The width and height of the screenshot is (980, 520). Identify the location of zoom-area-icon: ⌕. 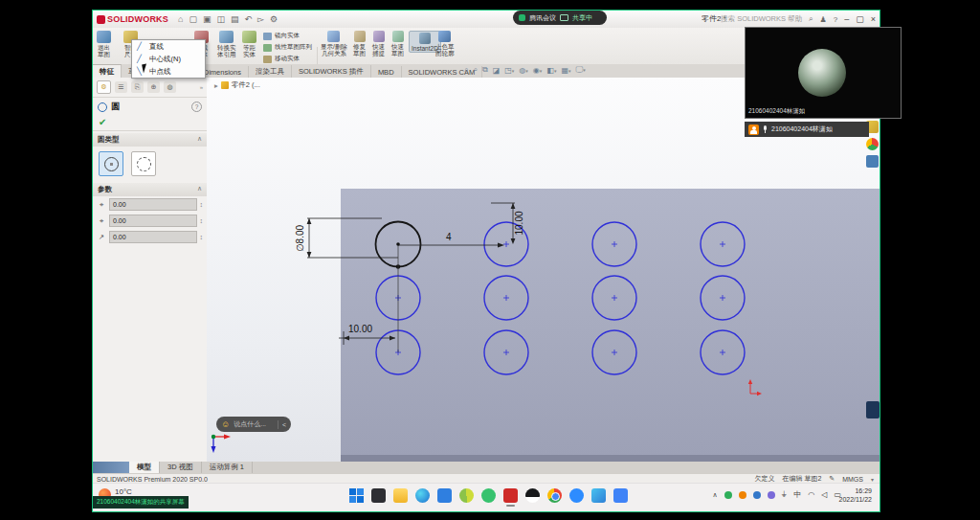
(475, 70).